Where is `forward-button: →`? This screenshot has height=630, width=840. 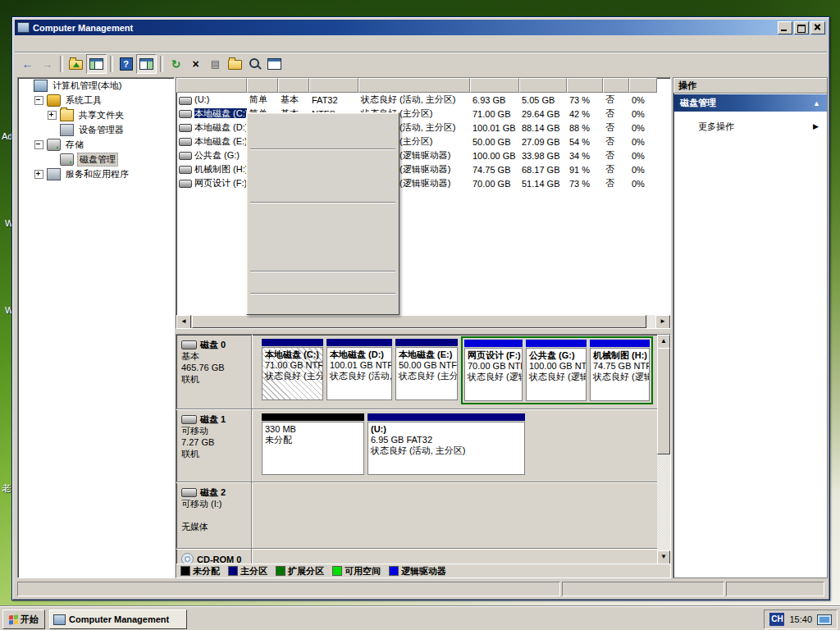 forward-button: → is located at coordinates (48, 64).